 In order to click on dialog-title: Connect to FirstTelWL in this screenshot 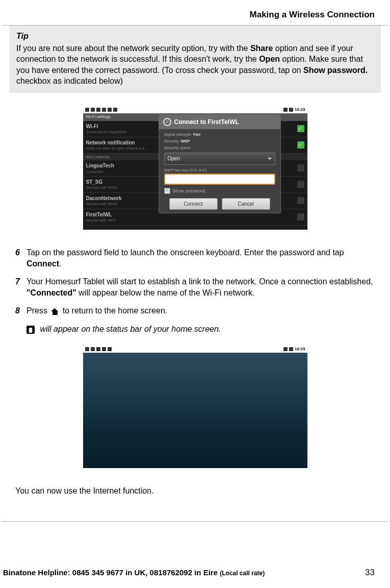, I will do `click(207, 122)`.